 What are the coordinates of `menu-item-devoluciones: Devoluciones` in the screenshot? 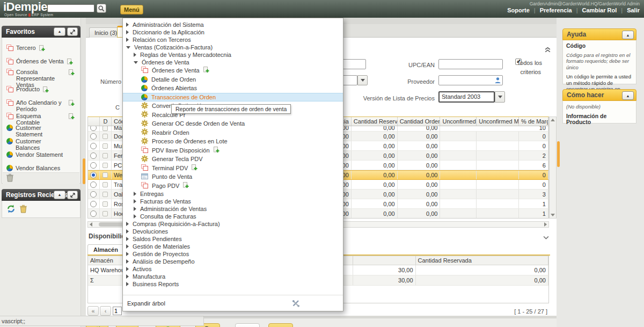 It's located at (233, 231).